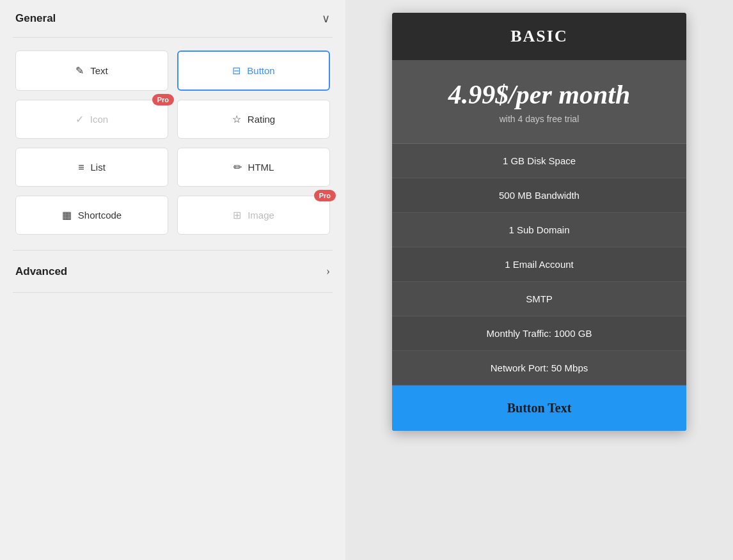  I want to click on pricing-trial: with 4 days free trial, so click(539, 119).